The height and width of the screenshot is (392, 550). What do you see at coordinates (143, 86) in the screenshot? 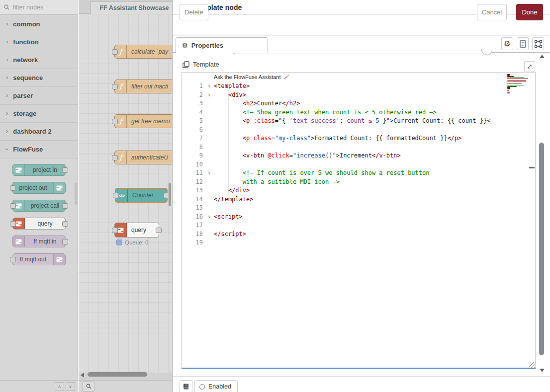
I see `canvas-node-filter-out-inacti: ƒfilter out inacti` at bounding box center [143, 86].